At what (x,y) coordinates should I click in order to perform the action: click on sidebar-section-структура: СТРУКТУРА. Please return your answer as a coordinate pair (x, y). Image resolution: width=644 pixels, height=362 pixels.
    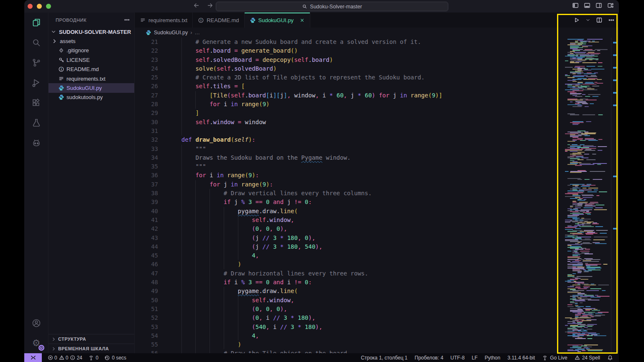
    Looking at the image, I should click on (91, 339).